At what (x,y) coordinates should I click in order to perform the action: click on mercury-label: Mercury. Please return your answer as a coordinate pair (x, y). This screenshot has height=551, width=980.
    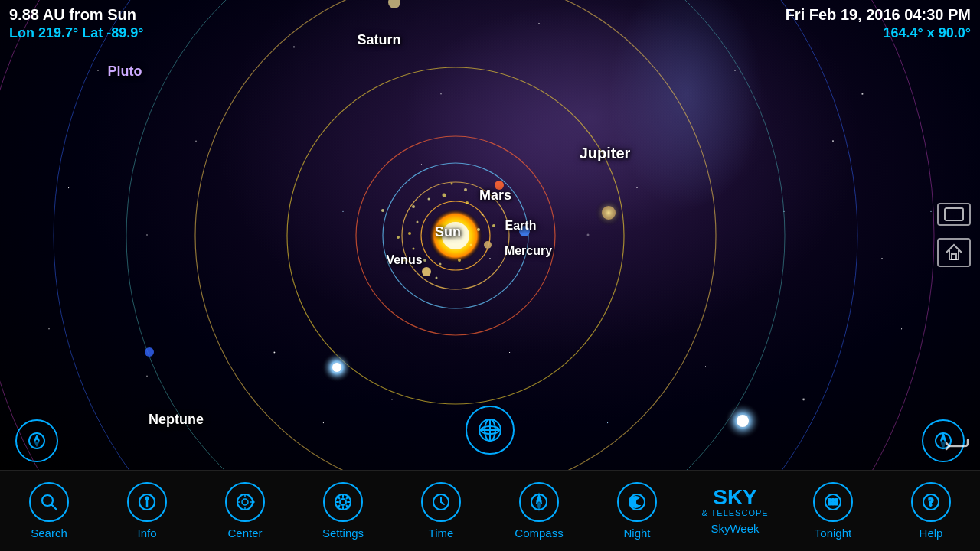
    Looking at the image, I should click on (528, 251).